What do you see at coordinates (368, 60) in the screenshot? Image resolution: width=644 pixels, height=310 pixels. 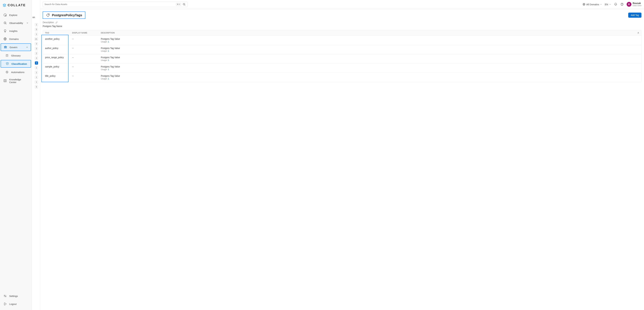 I see `usage-text: Usage: 1` at bounding box center [368, 60].